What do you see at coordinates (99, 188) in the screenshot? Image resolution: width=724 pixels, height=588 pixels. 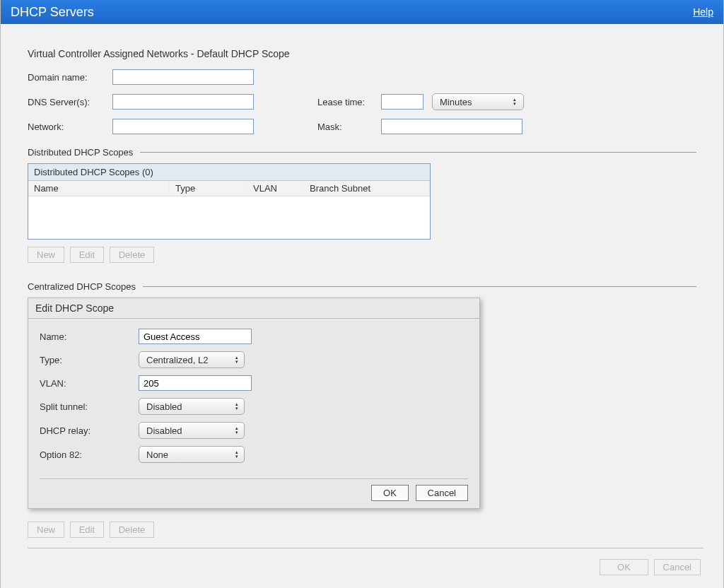 I see `col-name: Name` at bounding box center [99, 188].